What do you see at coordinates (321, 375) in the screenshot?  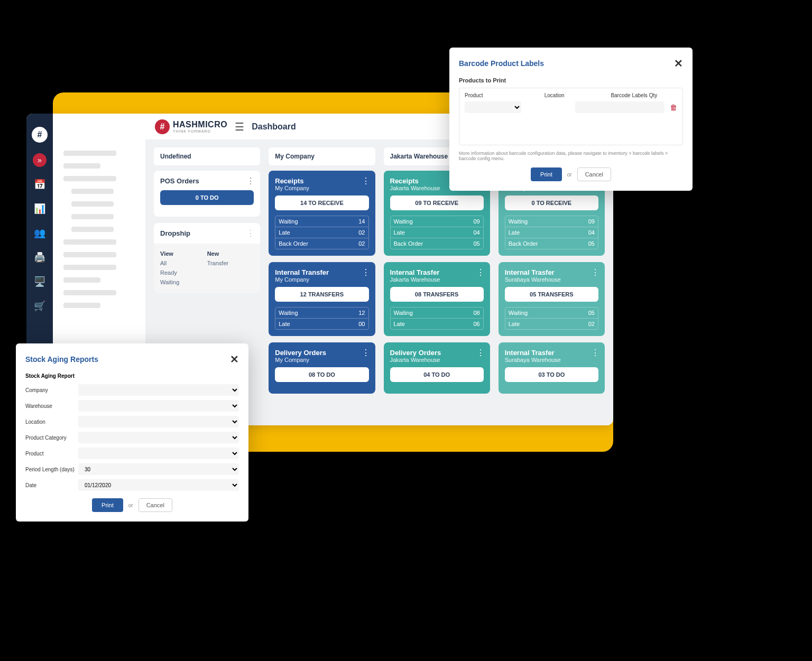 I see `todo-button: 08 TO DO` at bounding box center [321, 375].